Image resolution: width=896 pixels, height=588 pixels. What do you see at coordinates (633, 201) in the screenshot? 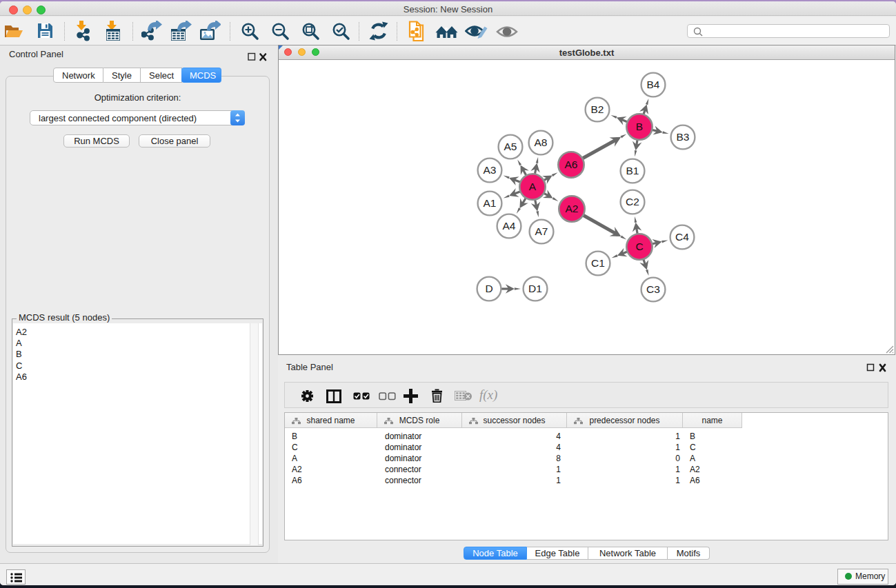
I see `svg-text: C2` at bounding box center [633, 201].